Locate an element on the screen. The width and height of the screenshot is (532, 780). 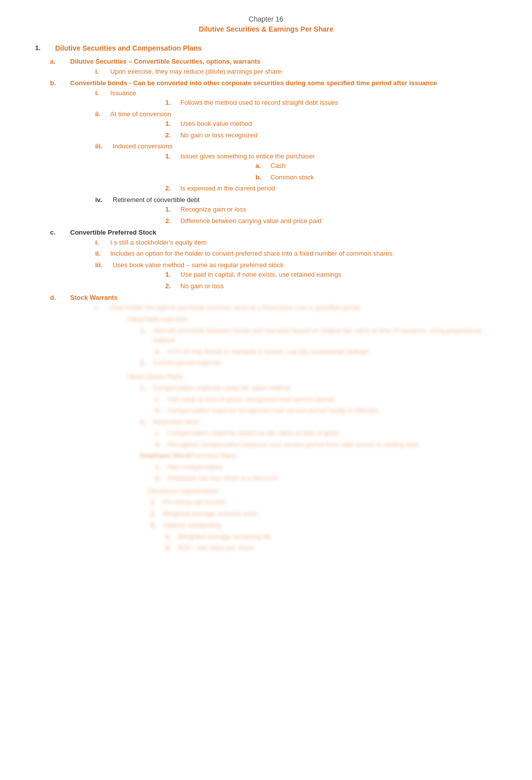
section-b-ii-1: 1. Uses book value method is located at coordinates (299, 124).